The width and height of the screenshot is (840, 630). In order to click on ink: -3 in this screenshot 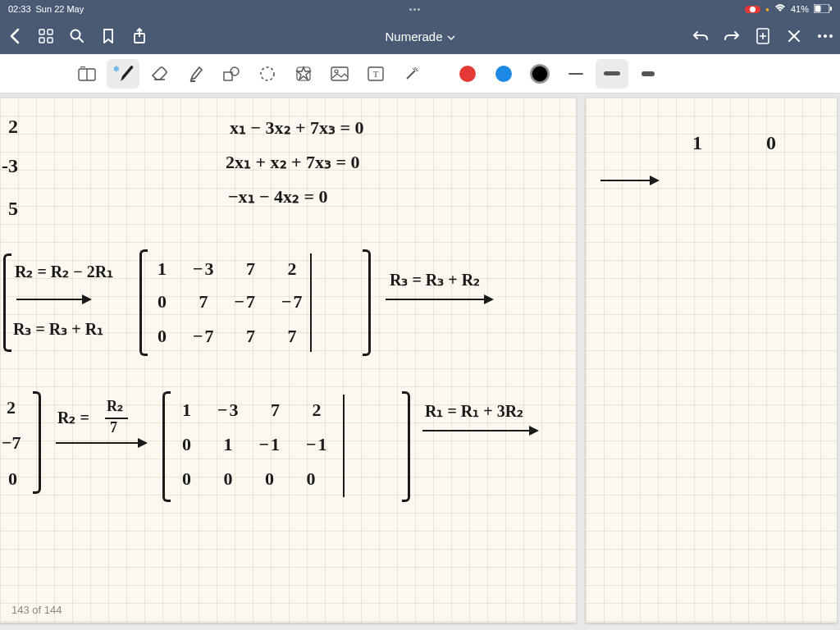, I will do `click(10, 166)`.